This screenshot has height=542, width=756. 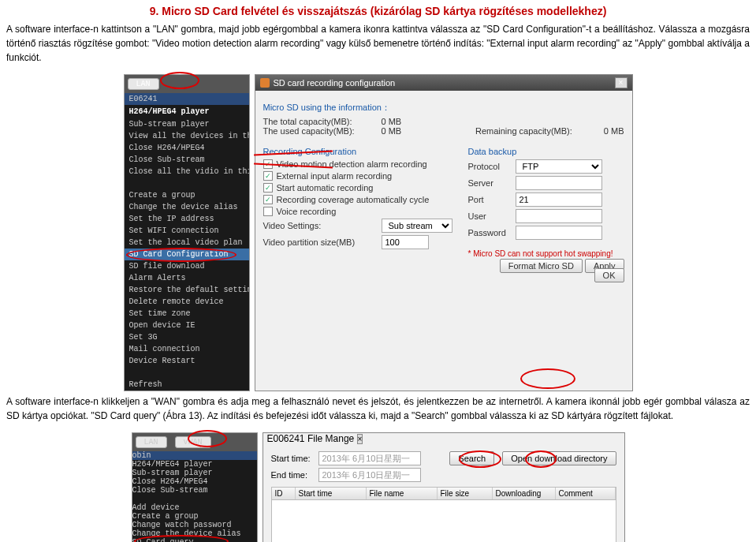 I want to click on lan-tab: LAN, so click(x=143, y=84).